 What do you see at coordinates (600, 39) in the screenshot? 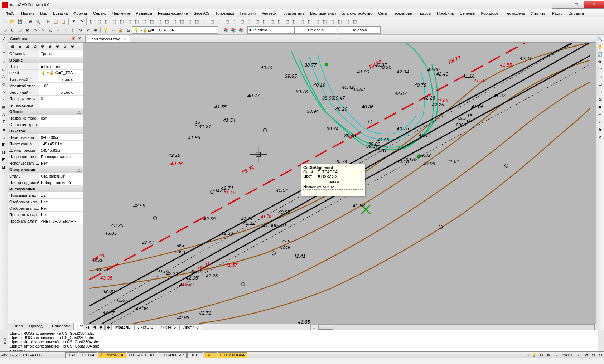
I see `zoom-icon: 🔍` at bounding box center [600, 39].